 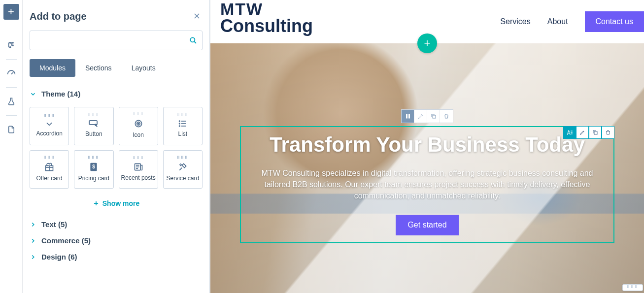 What do you see at coordinates (116, 94) in the screenshot?
I see `category-theme: Theme (14)` at bounding box center [116, 94].